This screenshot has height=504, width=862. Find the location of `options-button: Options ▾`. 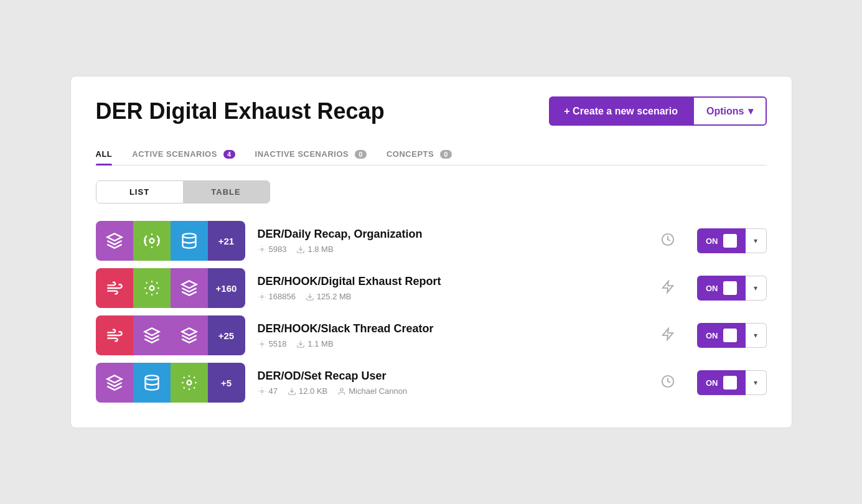

options-button: Options ▾ is located at coordinates (729, 111).